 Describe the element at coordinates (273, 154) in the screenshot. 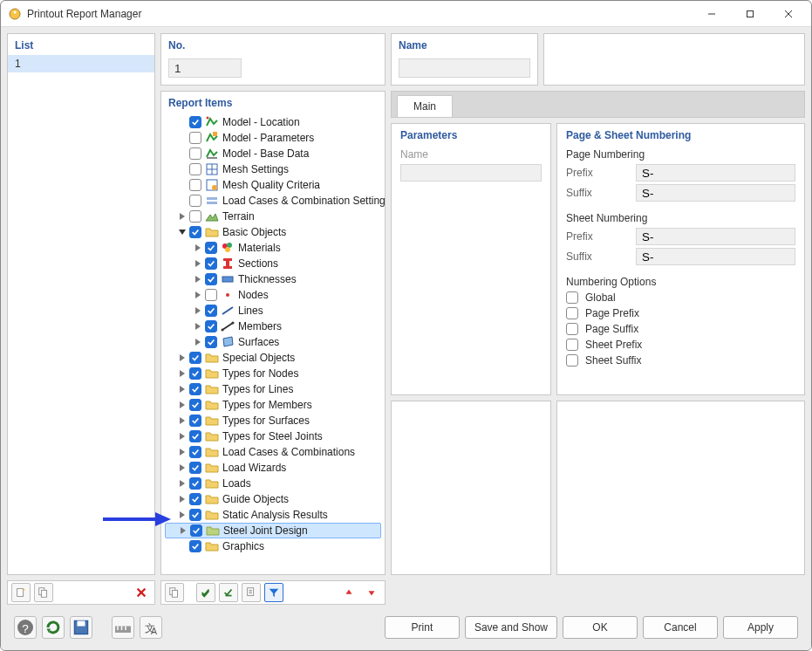

I see `tree-item: Model - Base Data` at that location.